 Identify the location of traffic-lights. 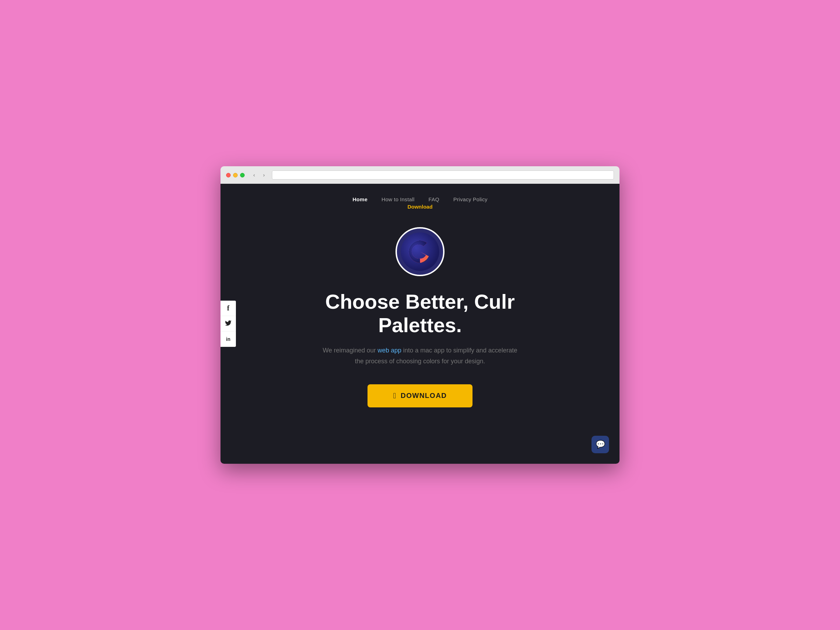
(235, 175).